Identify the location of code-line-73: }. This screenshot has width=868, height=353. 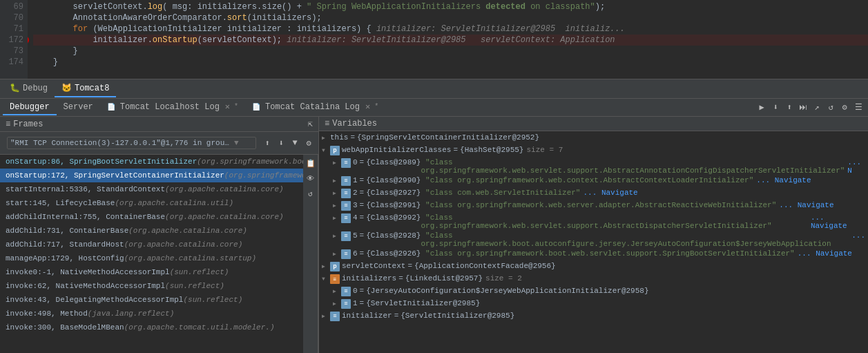
(450, 51).